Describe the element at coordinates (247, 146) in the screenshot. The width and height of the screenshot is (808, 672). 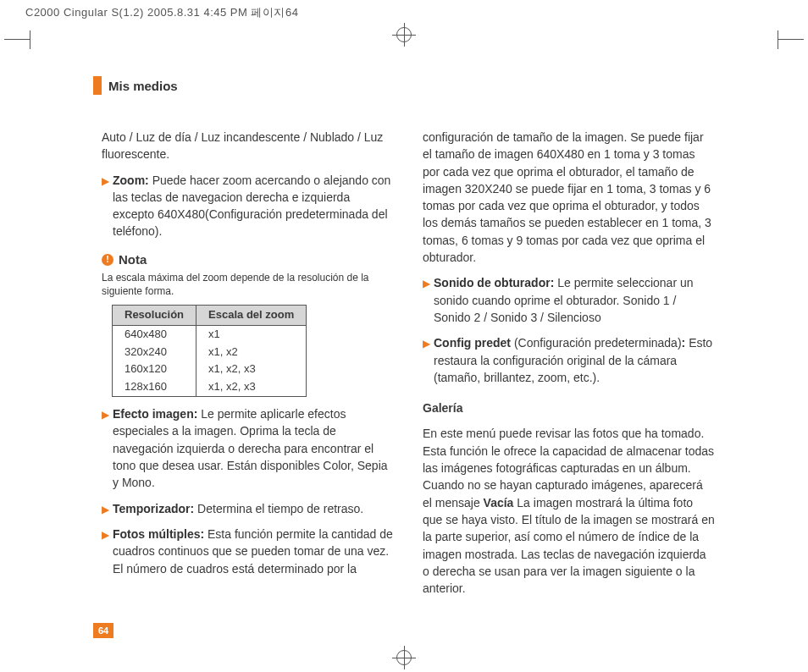
I see `light-modes-text: Auto / Luz de día / Luz incandescente / …` at that location.